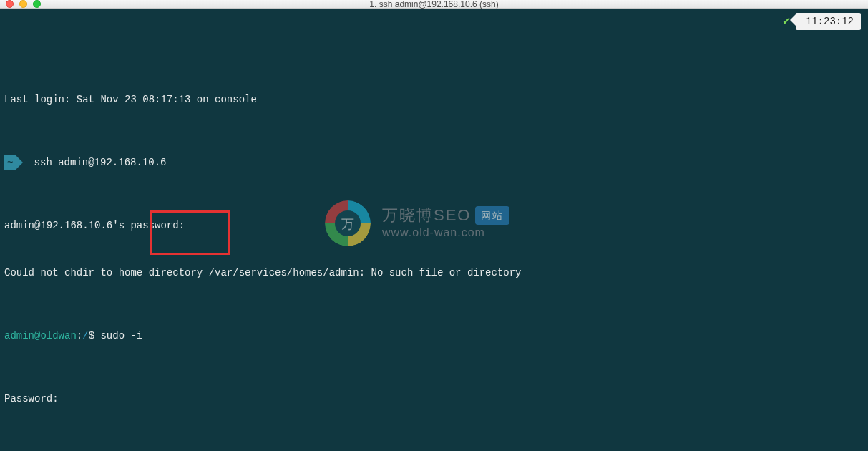 This screenshot has width=868, height=451. What do you see at coordinates (10, 4) in the screenshot?
I see `close-icon` at bounding box center [10, 4].